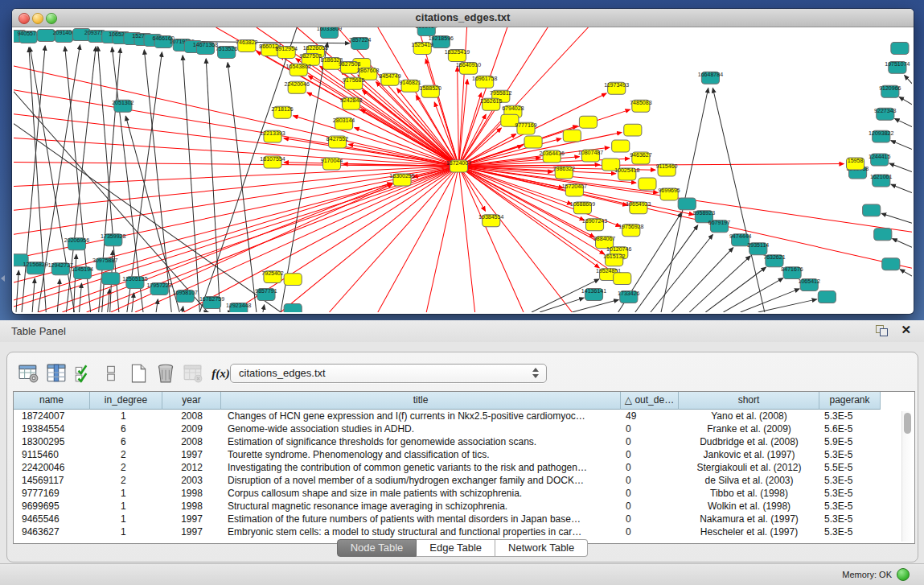 The width and height of the screenshot is (924, 585). What do you see at coordinates (402, 179) in the screenshot?
I see `graph-node: 18300295` at bounding box center [402, 179].